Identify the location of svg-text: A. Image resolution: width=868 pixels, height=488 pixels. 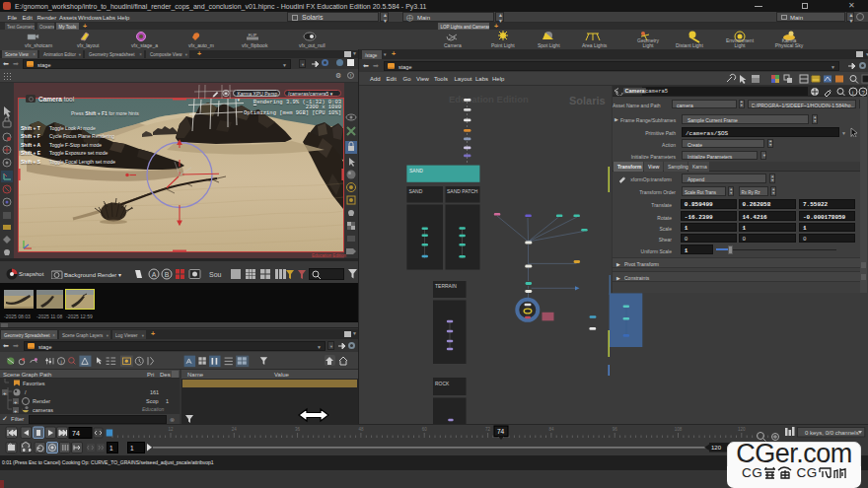
(154, 274).